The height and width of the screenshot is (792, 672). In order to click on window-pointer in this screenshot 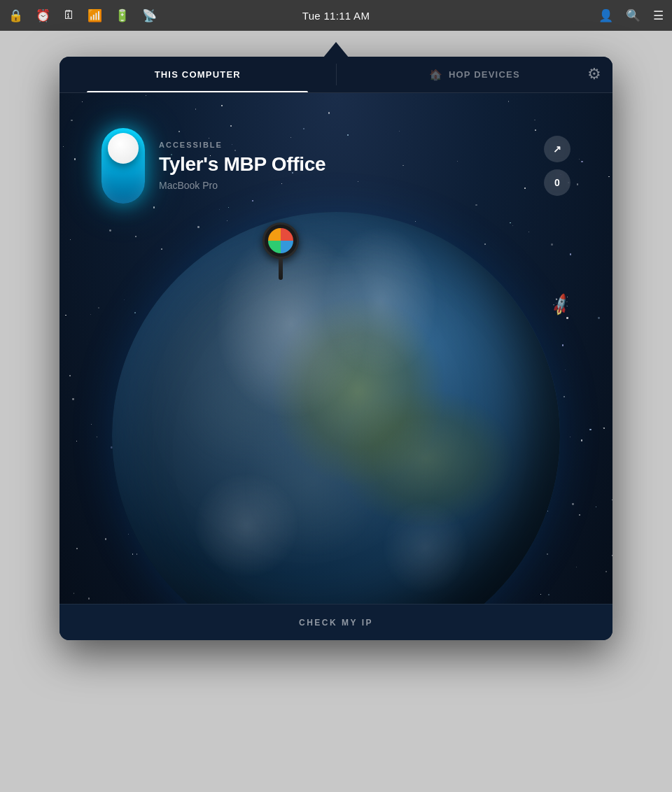, I will do `click(336, 50)`.